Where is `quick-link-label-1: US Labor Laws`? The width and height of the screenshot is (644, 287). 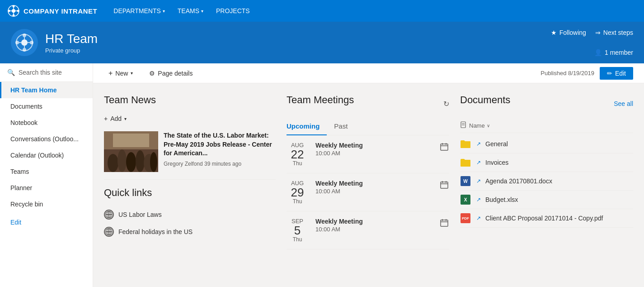 quick-link-label-1: US Labor Laws is located at coordinates (140, 215).